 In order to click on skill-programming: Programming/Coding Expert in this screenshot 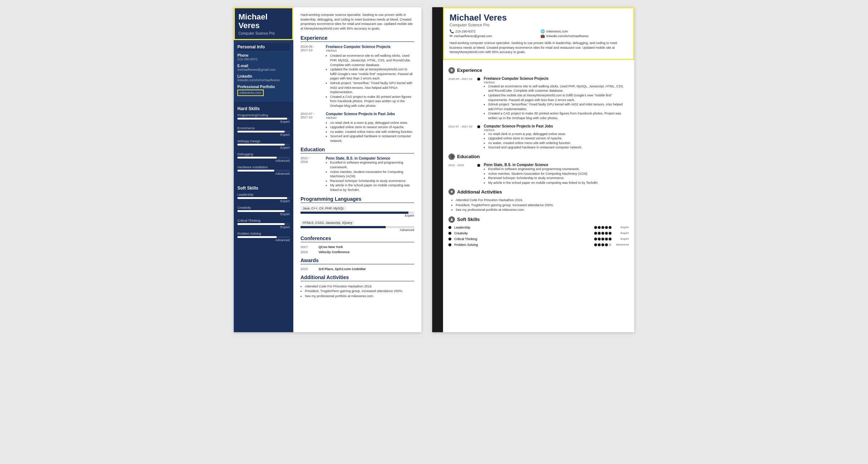, I will do `click(263, 118)`.